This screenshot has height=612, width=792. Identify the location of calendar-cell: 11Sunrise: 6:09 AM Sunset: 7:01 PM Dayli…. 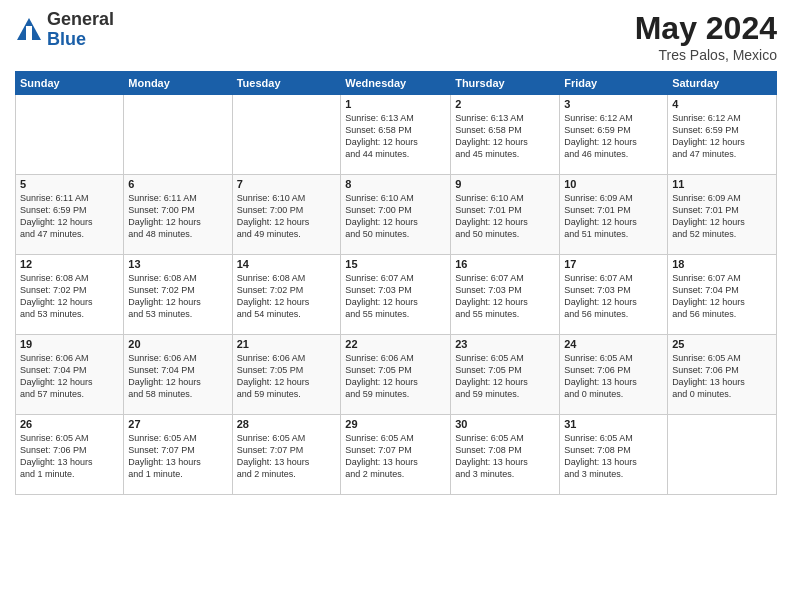
(722, 215).